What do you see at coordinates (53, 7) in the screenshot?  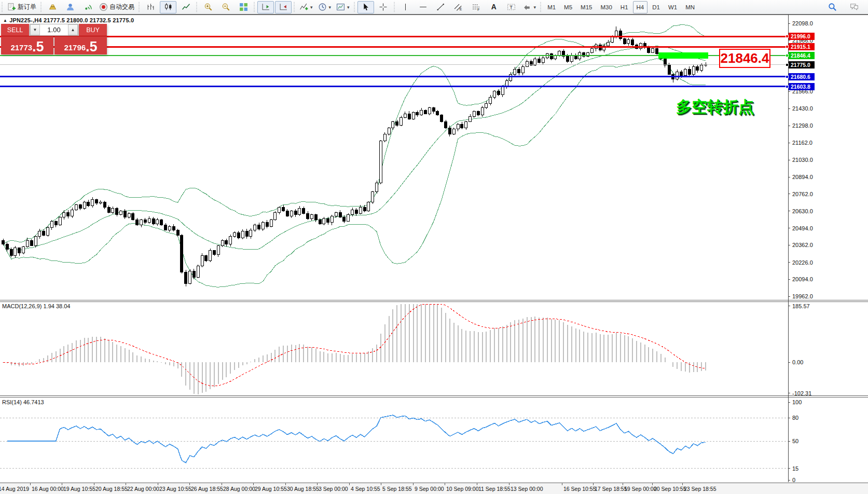 I see `gold-icon` at bounding box center [53, 7].